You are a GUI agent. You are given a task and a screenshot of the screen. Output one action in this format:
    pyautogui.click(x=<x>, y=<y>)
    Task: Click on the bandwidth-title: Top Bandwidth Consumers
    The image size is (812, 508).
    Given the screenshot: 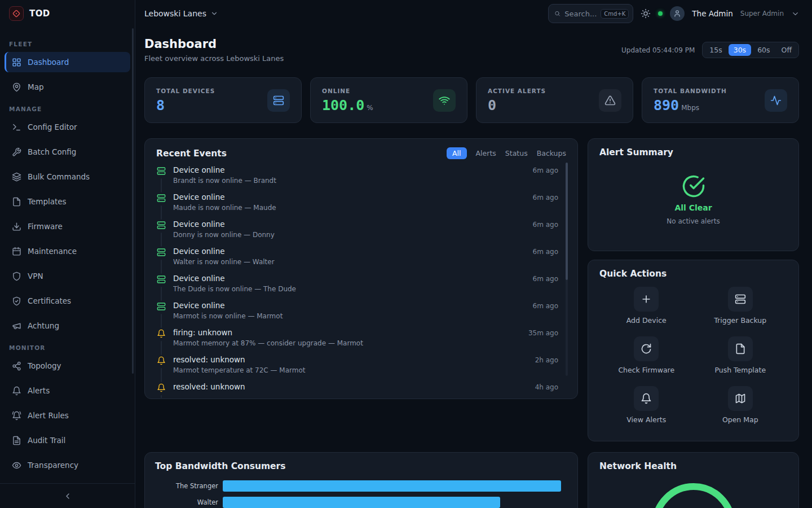 What is the action you would take?
    pyautogui.click(x=361, y=466)
    